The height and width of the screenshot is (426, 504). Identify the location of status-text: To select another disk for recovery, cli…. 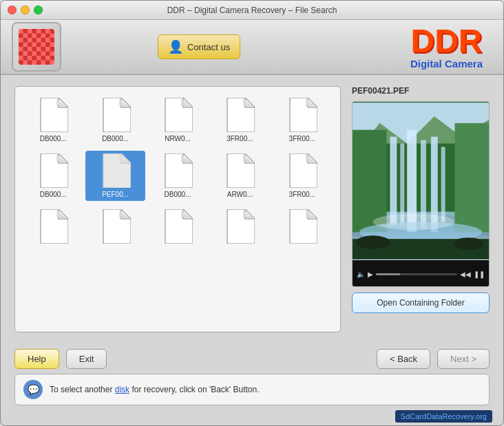
(154, 390).